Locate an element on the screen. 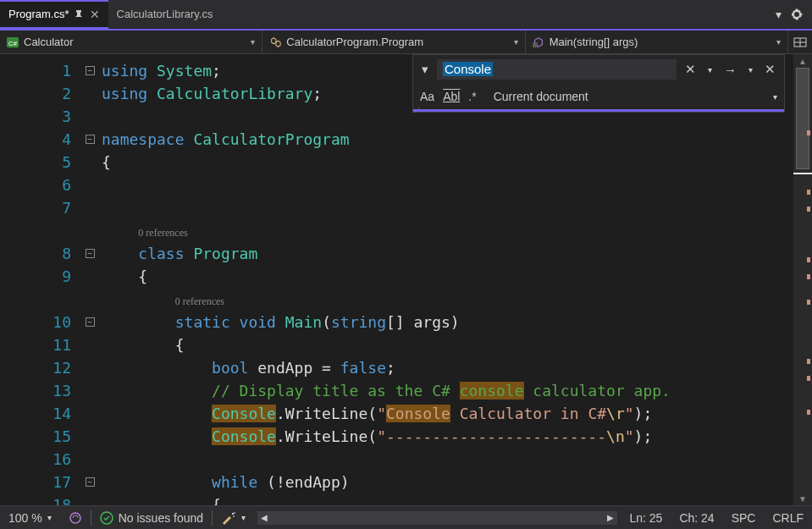  check-icon is located at coordinates (107, 518).